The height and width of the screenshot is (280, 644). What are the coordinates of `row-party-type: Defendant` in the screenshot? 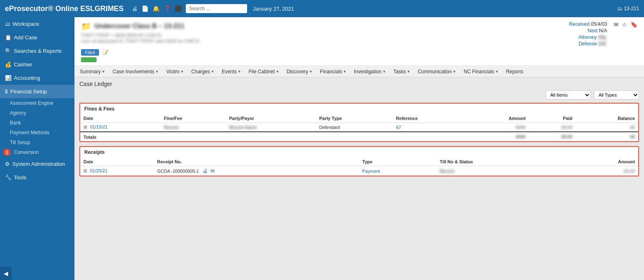 It's located at (354, 128).